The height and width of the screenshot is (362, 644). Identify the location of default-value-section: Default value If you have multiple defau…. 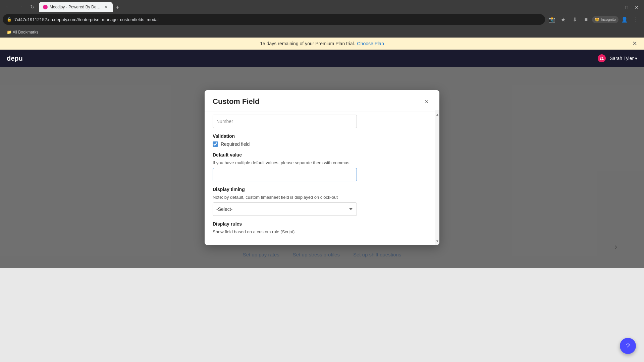
(322, 167).